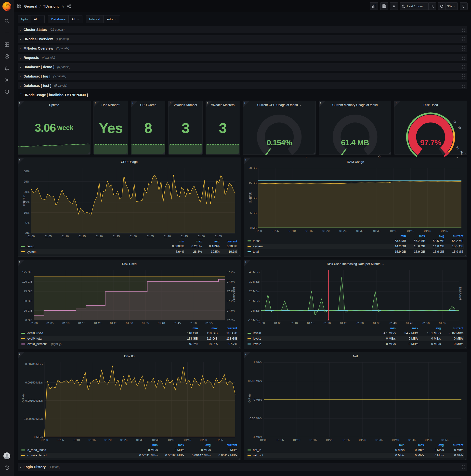  What do you see at coordinates (76, 455) in the screenshot?
I see `legend-series-name: io_write_taosd` at bounding box center [76, 455].